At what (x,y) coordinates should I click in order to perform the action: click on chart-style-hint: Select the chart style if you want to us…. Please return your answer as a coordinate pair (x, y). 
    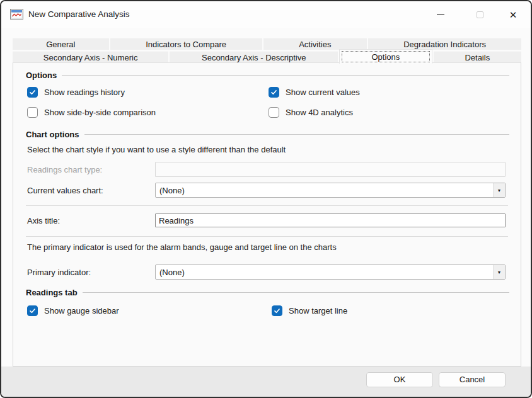
    Looking at the image, I should click on (156, 150).